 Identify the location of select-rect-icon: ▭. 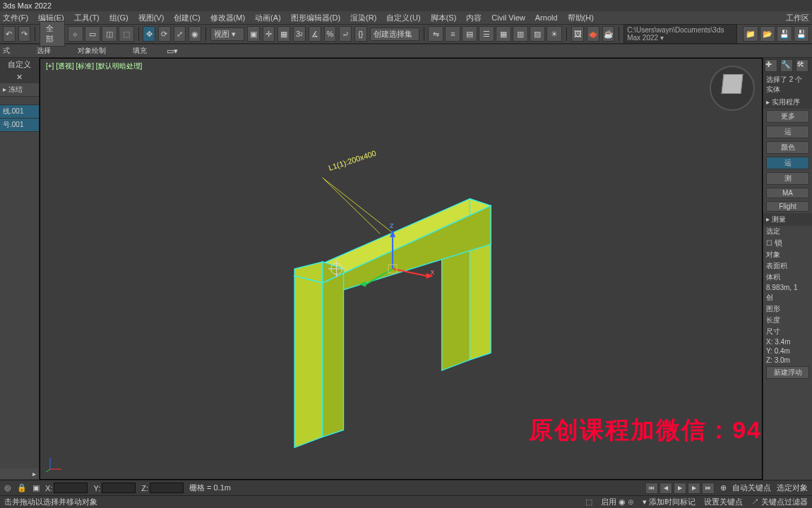
(92, 34).